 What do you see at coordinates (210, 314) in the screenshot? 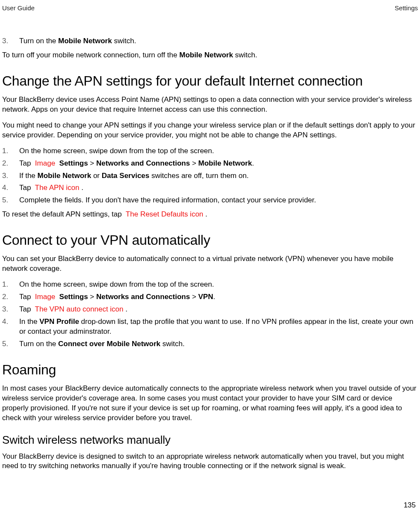
I see `step-list-c: 1. On the home screen, swipe down from t…` at bounding box center [210, 314].